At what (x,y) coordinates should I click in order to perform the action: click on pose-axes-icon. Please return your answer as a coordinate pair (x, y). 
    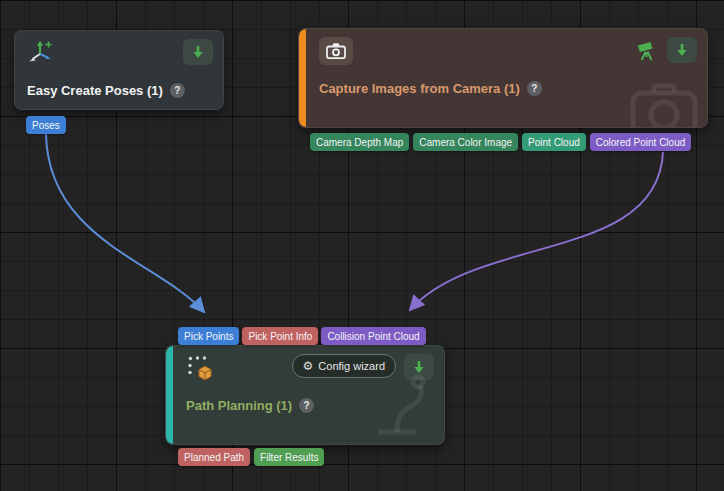
    Looking at the image, I should click on (40, 54).